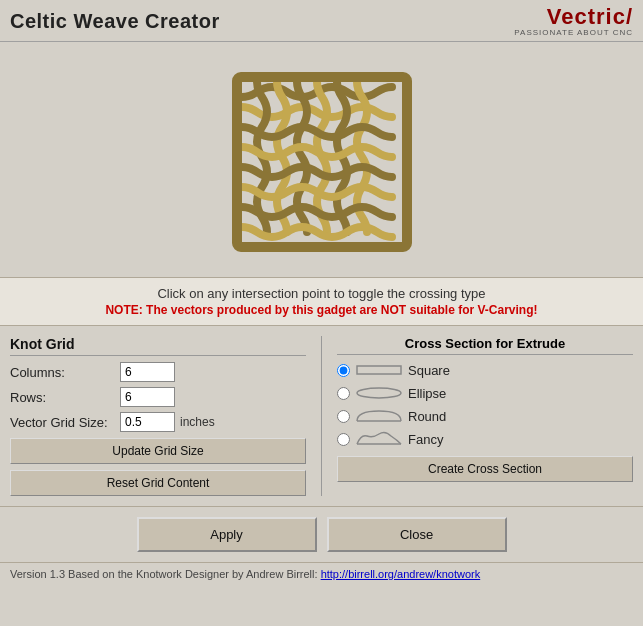 This screenshot has height=626, width=643. Describe the element at coordinates (198, 422) in the screenshot. I see `grid-size-unit: inches` at that location.